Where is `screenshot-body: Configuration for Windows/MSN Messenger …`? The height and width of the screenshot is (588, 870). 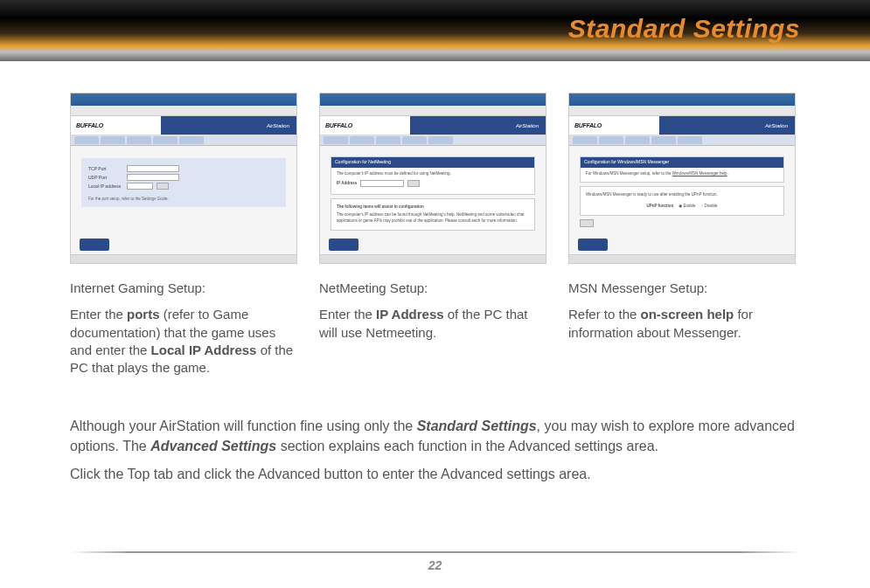
screenshot-body: Configuration for Windows/MSN Messenger … is located at coordinates (682, 190).